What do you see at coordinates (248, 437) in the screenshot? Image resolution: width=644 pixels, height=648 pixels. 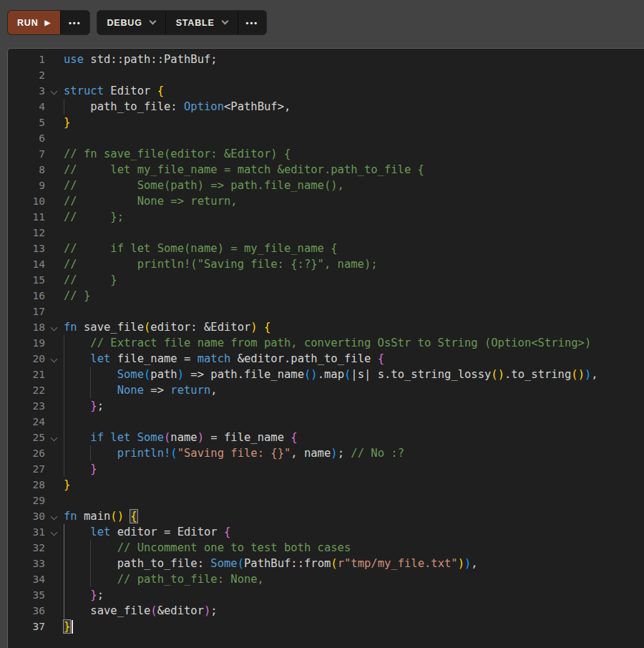 I see `code-token: = file_name` at bounding box center [248, 437].